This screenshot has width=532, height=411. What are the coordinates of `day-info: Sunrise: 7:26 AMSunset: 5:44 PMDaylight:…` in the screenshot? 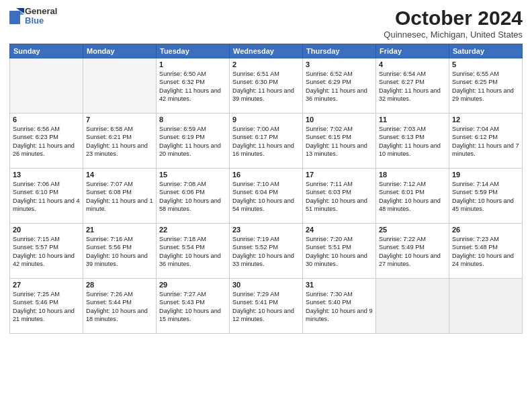 It's located at (120, 307).